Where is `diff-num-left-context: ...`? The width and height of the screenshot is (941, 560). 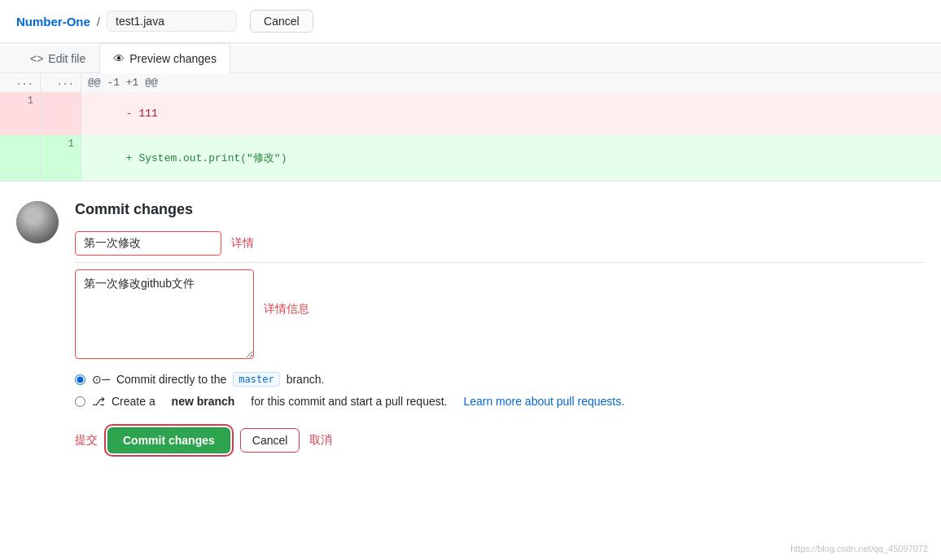 diff-num-left-context: ... is located at coordinates (20, 83).